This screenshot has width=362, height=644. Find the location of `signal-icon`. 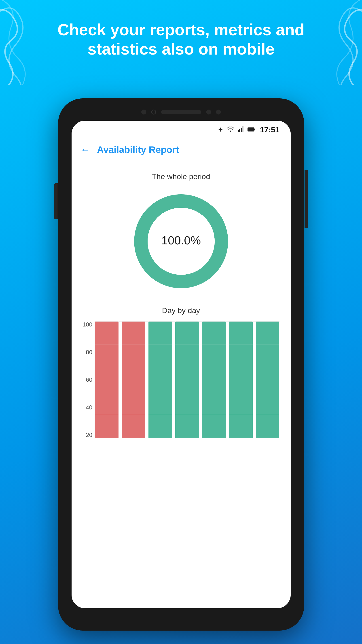

signal-icon is located at coordinates (241, 130).